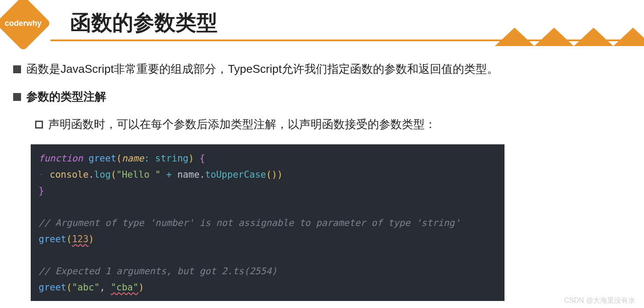  Describe the element at coordinates (268, 191) in the screenshot. I see `code-line: }` at that location.